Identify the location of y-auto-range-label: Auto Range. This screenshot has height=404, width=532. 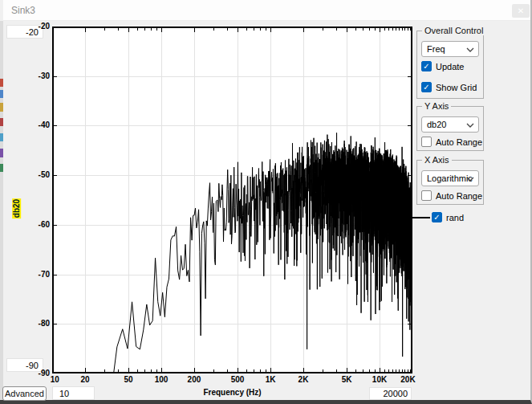
(459, 142).